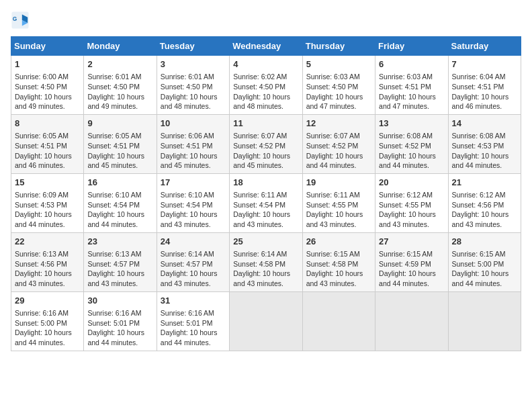  What do you see at coordinates (266, 85) in the screenshot?
I see `calendar-week-1: 1Sunrise: 6:00 AM Sunset: 4:50 PM Daylig…` at bounding box center [266, 85].